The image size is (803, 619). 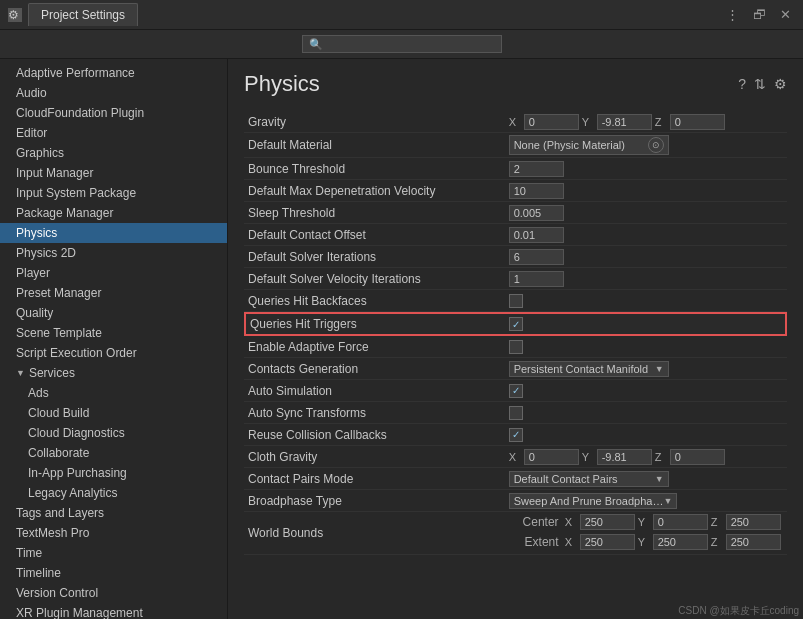 I want to click on contact-pairs-row: Contact Pairs Mode Default Contact Pairs…, so click(x=516, y=479).